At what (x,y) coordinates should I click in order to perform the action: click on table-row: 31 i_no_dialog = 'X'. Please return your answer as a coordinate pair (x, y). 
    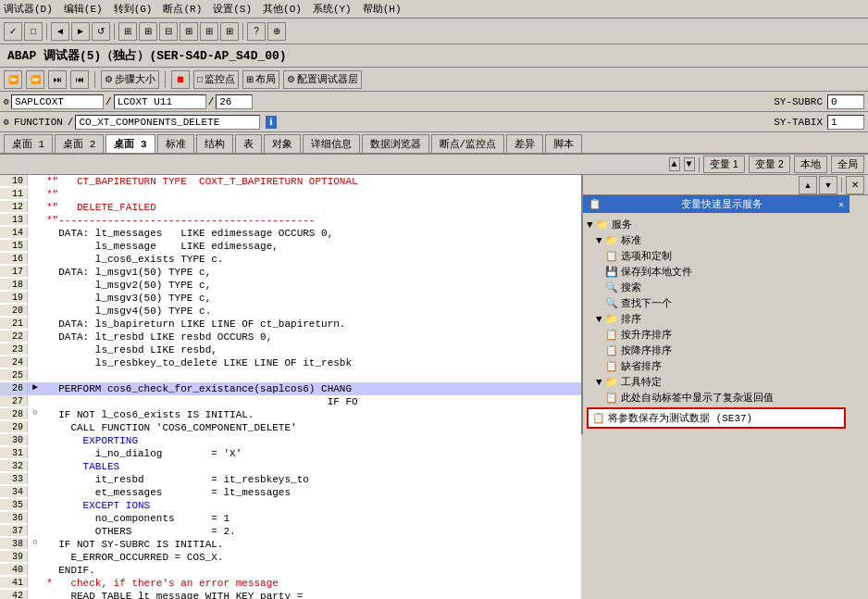
    Looking at the image, I should click on (291, 454).